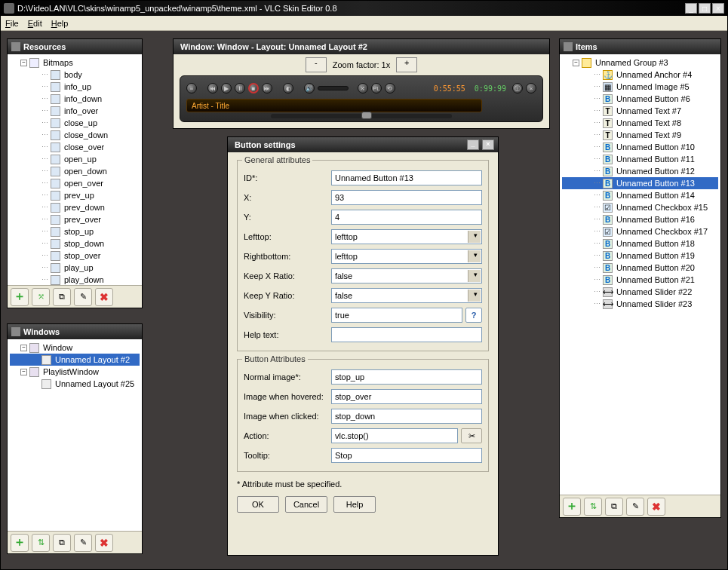 The width and height of the screenshot is (728, 570). I want to click on tree-item-bitmap: ⋯body, so click(75, 75).